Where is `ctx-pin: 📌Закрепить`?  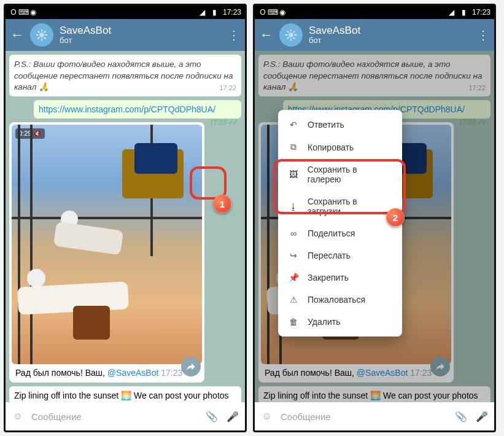
ctx-pin: 📌Закрепить is located at coordinates (340, 278).